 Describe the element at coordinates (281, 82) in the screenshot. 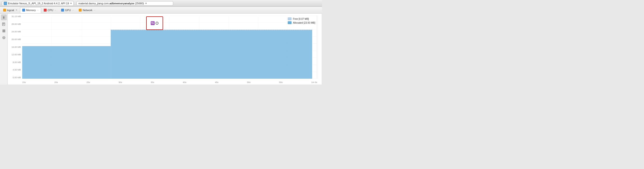

I see `x-label-55s: 55s` at that location.